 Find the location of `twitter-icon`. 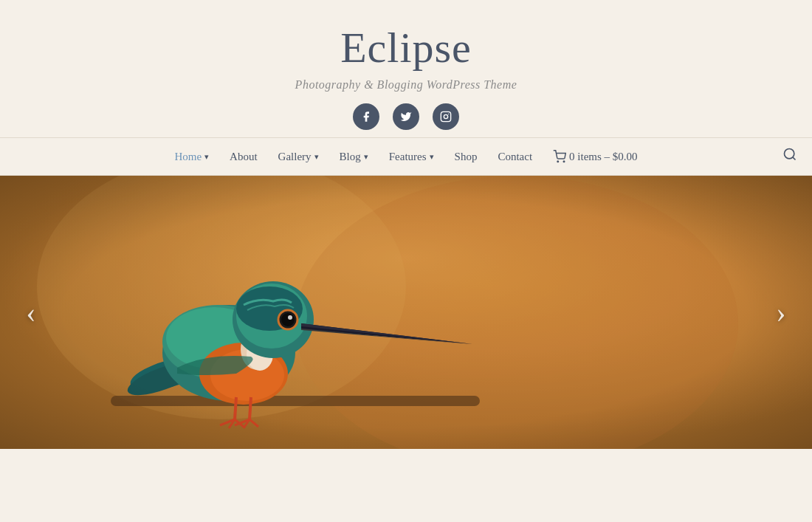

twitter-icon is located at coordinates (406, 117).